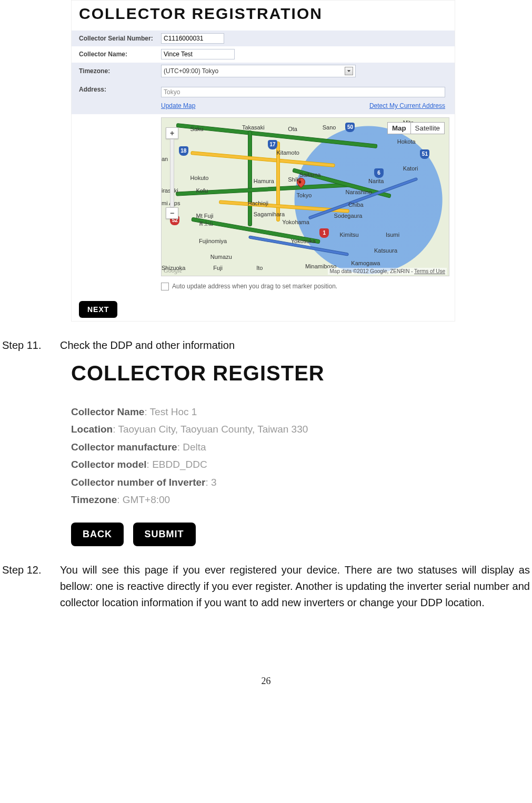 The image size is (532, 803). What do you see at coordinates (205, 216) in the screenshot?
I see `city-label: Mt Fuji` at bounding box center [205, 216].